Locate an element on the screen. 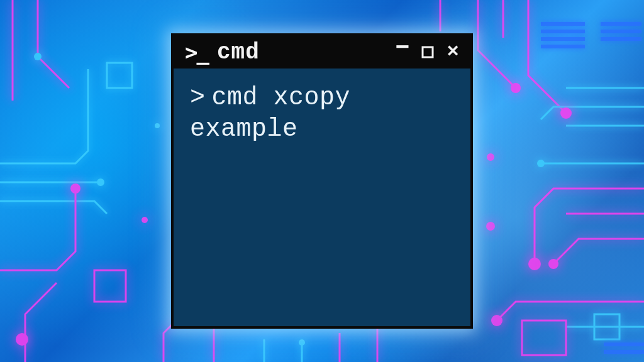  titlebar: >_ cmd − × is located at coordinates (322, 52).